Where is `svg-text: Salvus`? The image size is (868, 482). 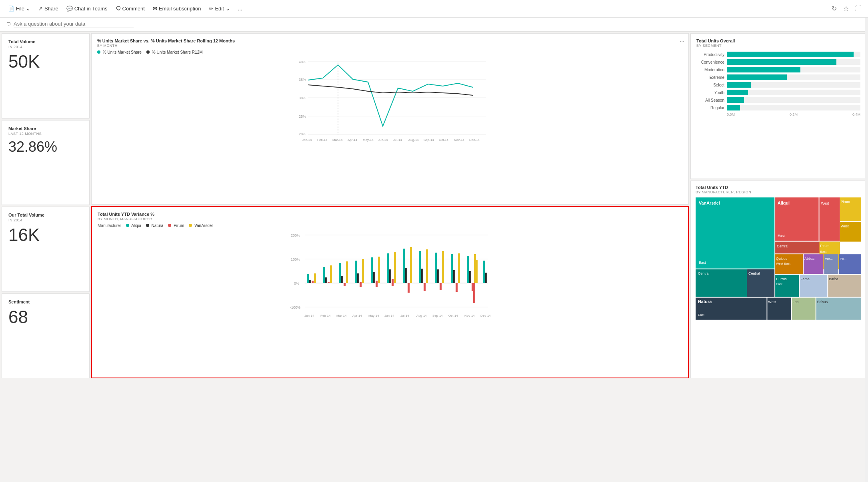 svg-text: Salvus is located at coordinates (822, 302).